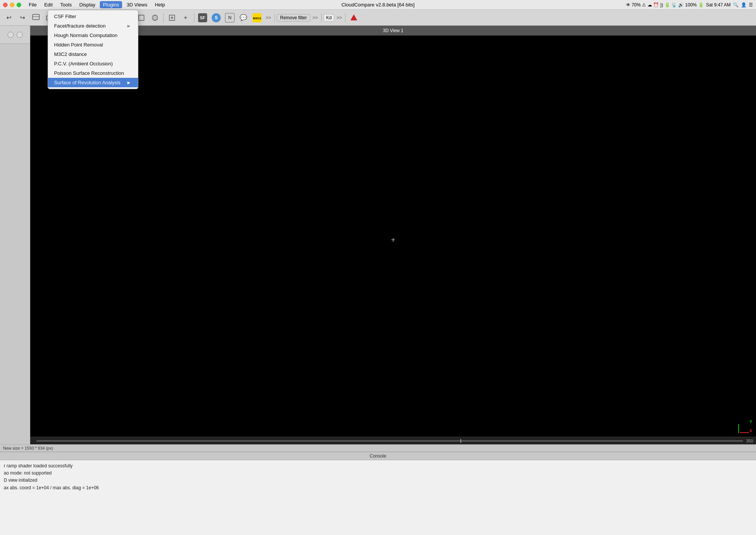 The width and height of the screenshot is (756, 535). What do you see at coordinates (186, 18) in the screenshot?
I see `zoom-selection-button: +` at bounding box center [186, 18].